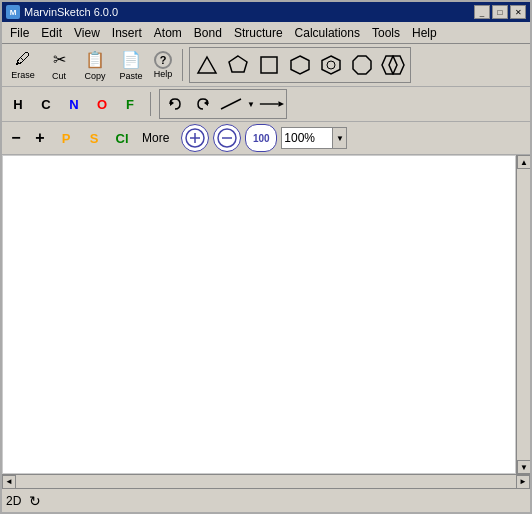 Image resolution: width=532 pixels, height=514 pixels. Describe the element at coordinates (163, 65) in the screenshot. I see `help-button: ? Help` at that location.